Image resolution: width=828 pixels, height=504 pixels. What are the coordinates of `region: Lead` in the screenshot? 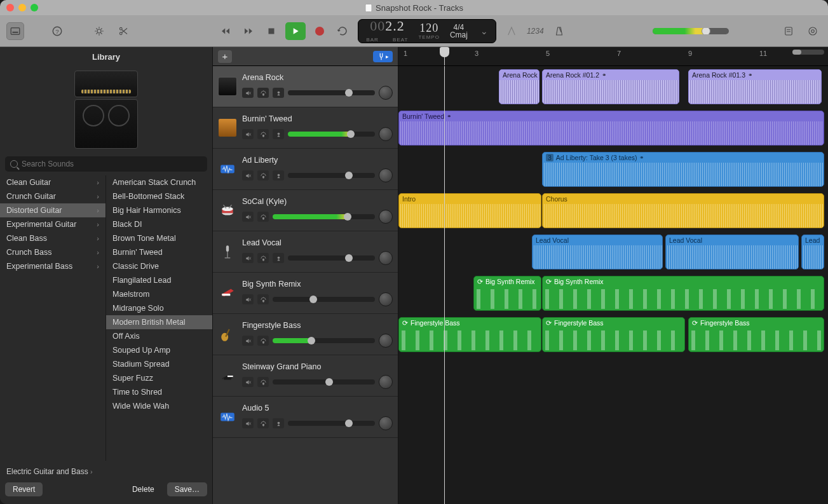 It's located at (813, 252).